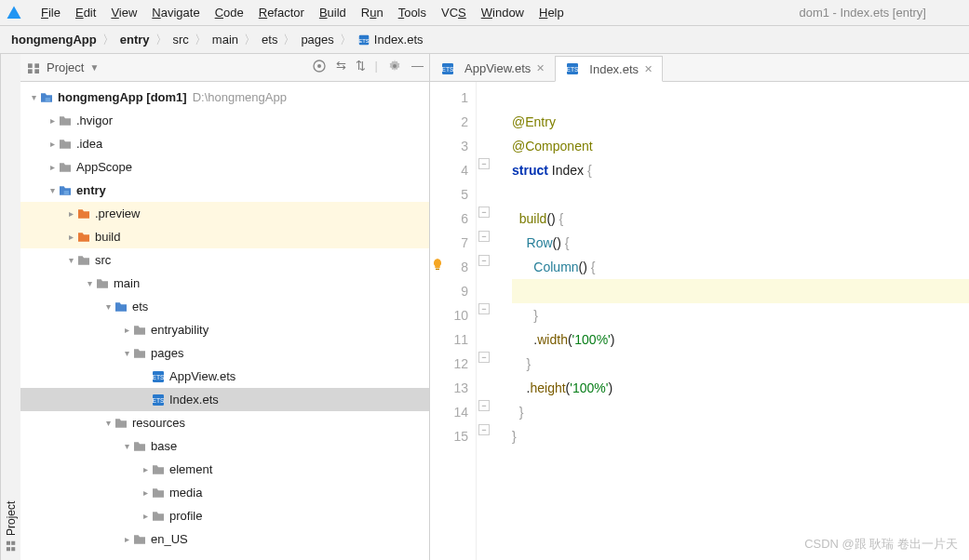 This screenshot has width=969, height=560. I want to click on tree-resources: ▾resources, so click(225, 422).